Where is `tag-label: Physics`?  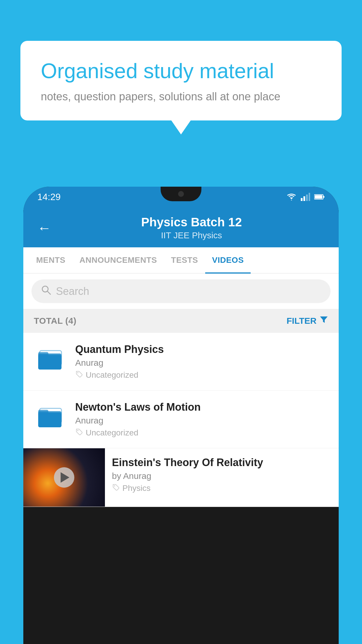 tag-label: Physics is located at coordinates (136, 488).